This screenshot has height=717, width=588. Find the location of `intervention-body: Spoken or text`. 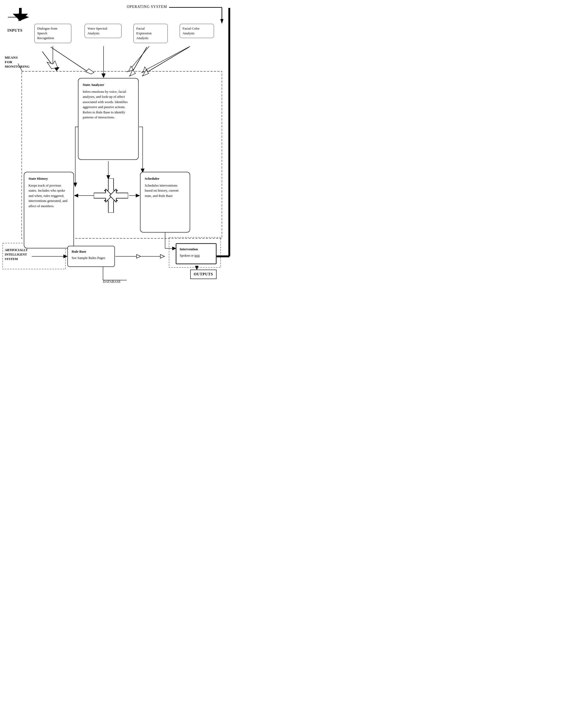

intervention-body: Spoken or text is located at coordinates (196, 255).